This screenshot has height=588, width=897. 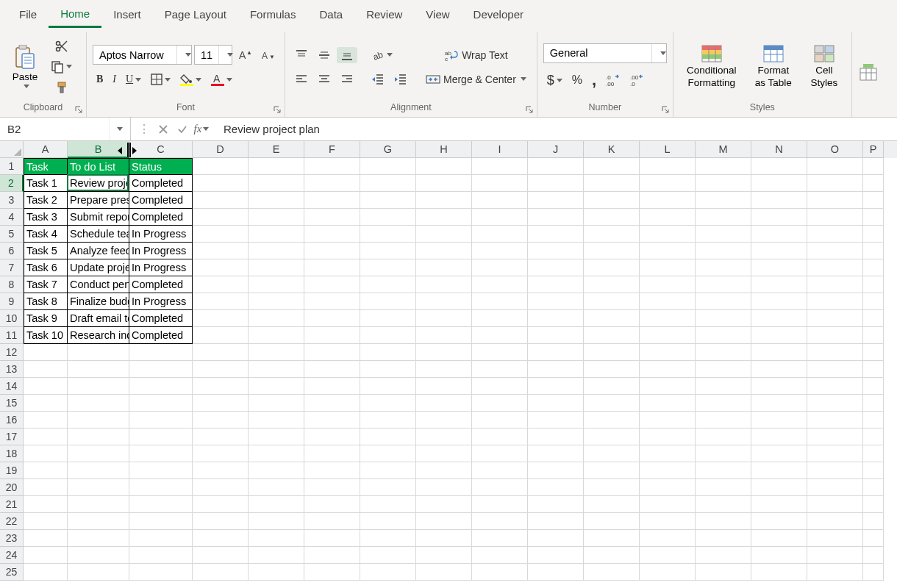 What do you see at coordinates (668, 403) in the screenshot?
I see `cell-L15` at bounding box center [668, 403].